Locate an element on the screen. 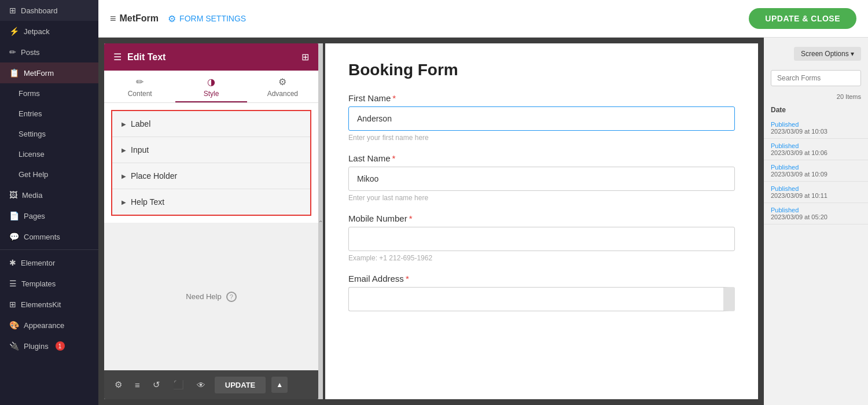  metform-icon: 📋 is located at coordinates (14, 73).